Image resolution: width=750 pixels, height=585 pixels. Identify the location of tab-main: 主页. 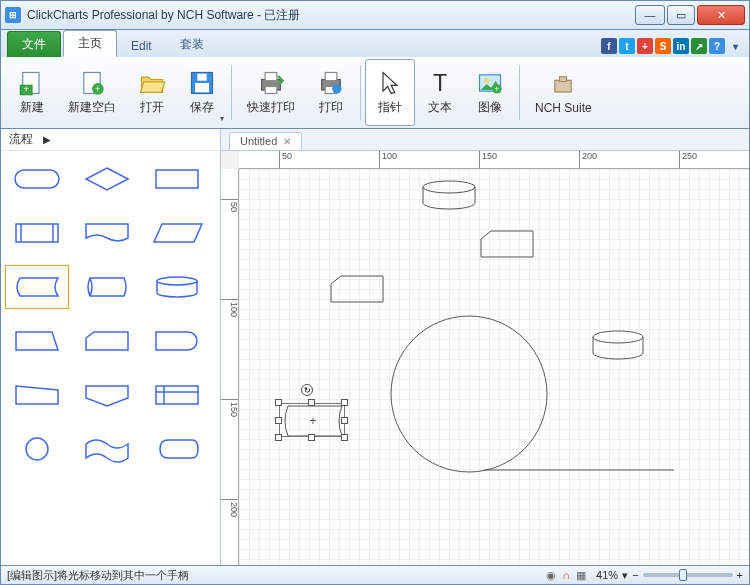
(90, 44).